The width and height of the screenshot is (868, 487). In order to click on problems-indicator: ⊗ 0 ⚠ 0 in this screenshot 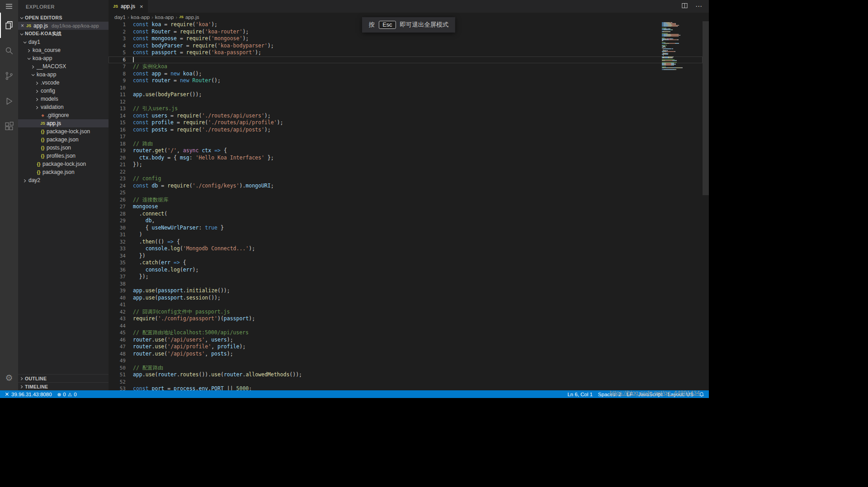, I will do `click(67, 394)`.